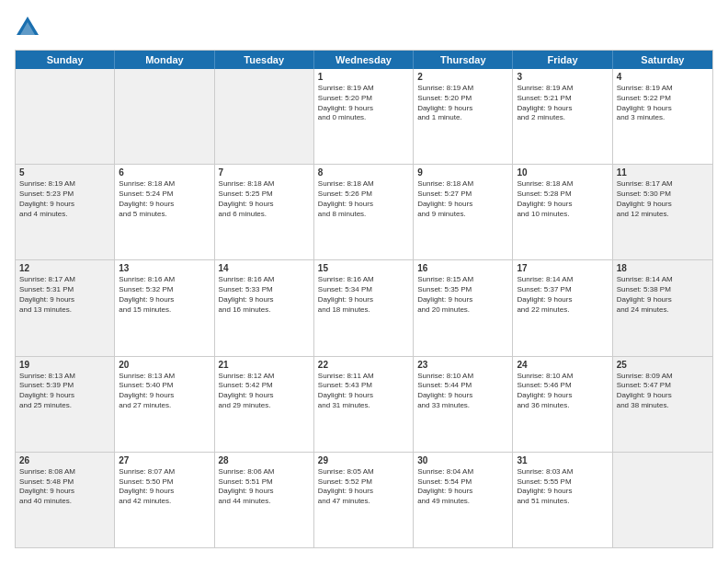 This screenshot has width=728, height=563. What do you see at coordinates (563, 212) in the screenshot?
I see `table-row: 10Sunrise: 8:18 AM Sunset: 5:28 PM Dayli…` at bounding box center [563, 212].